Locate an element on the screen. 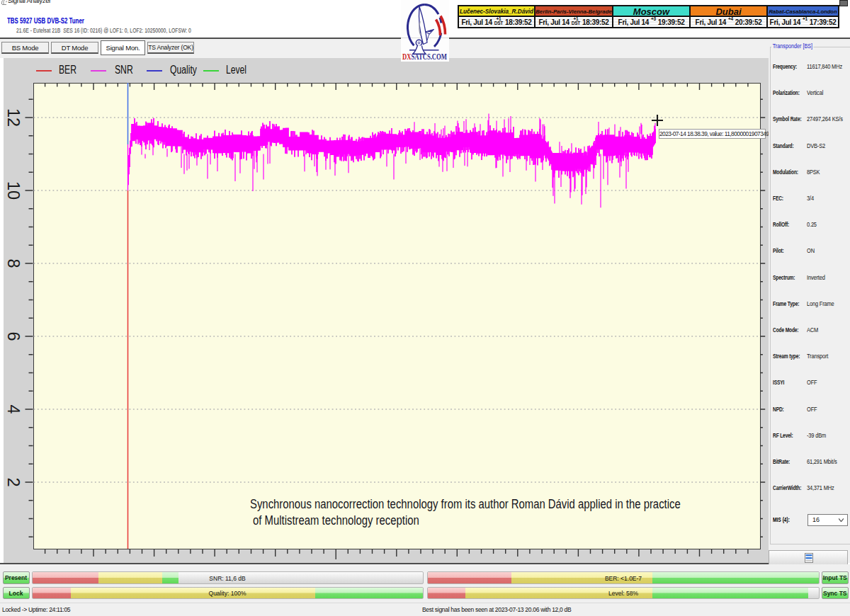 This screenshot has width=850, height=616. svg-text: 10 is located at coordinates (13, 190).